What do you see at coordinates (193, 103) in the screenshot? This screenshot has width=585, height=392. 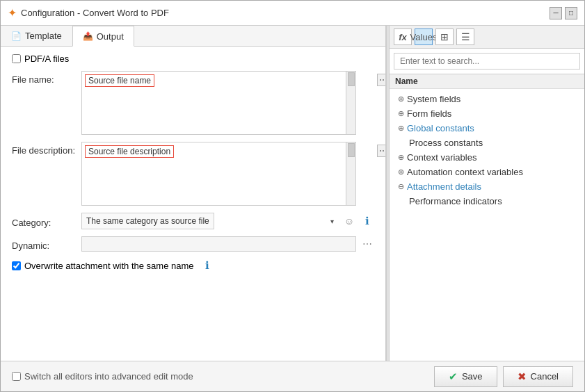 I see `file-name-row: File name: Source file name ⋯` at bounding box center [193, 103].